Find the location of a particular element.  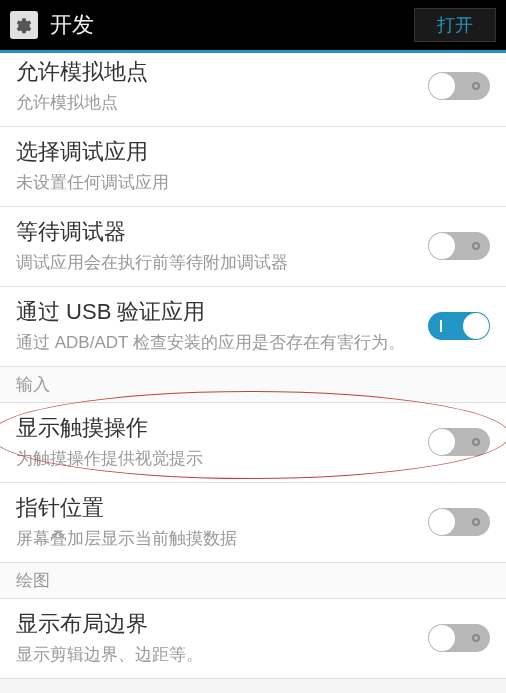

setting-mock-location: 允许模拟地点 允许模拟地点 is located at coordinates (253, 90).